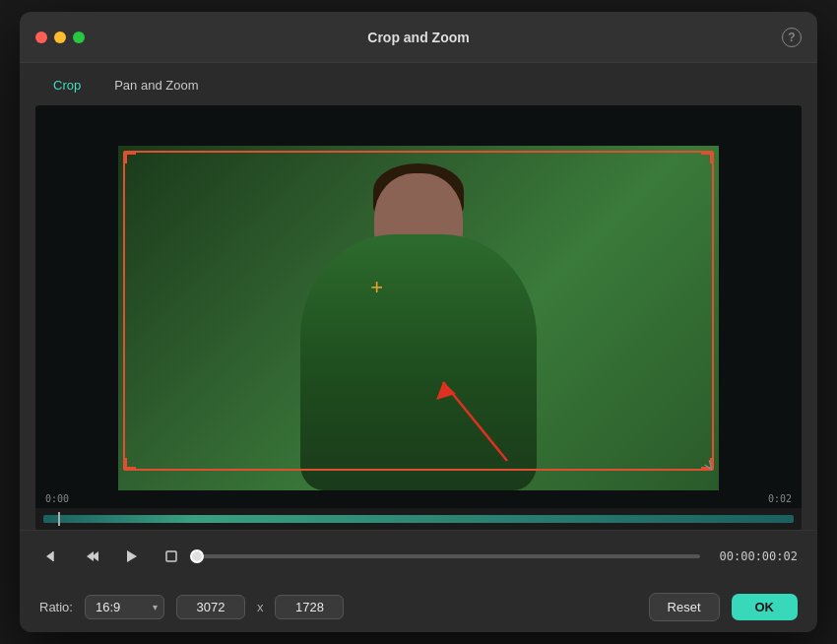 This screenshot has height=644, width=837. Describe the element at coordinates (211, 607) in the screenshot. I see `width-input` at that location.